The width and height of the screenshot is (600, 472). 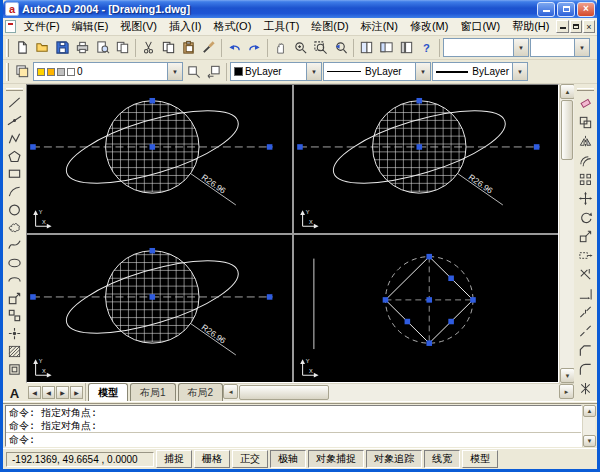 I want to click on properties-icon, so click(x=366, y=48).